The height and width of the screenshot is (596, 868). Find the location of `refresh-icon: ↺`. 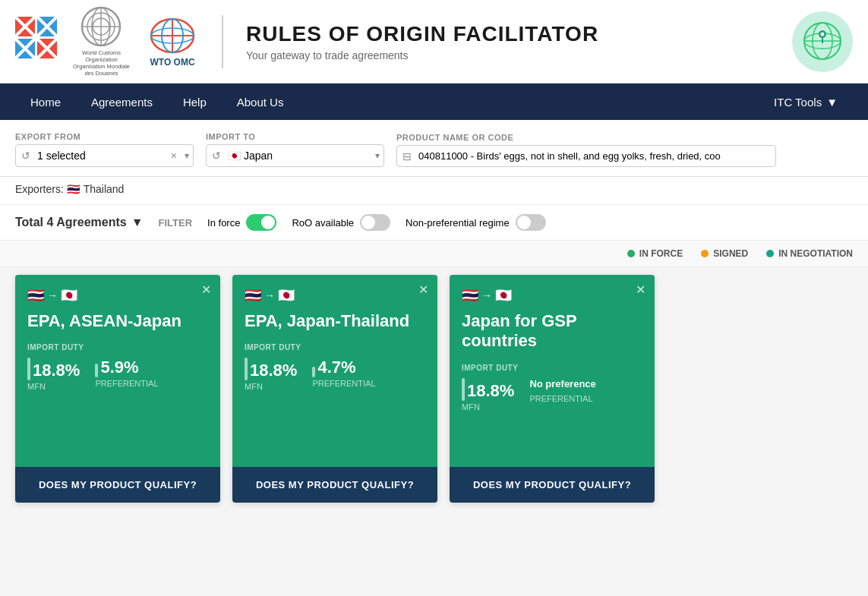

refresh-icon: ↺ is located at coordinates (26, 156).